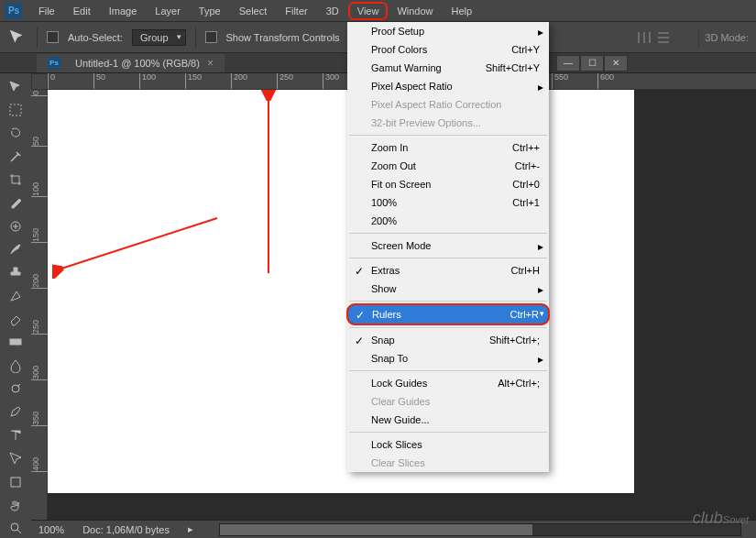 The image size is (756, 538). I want to click on transform-checkbox, so click(211, 37).